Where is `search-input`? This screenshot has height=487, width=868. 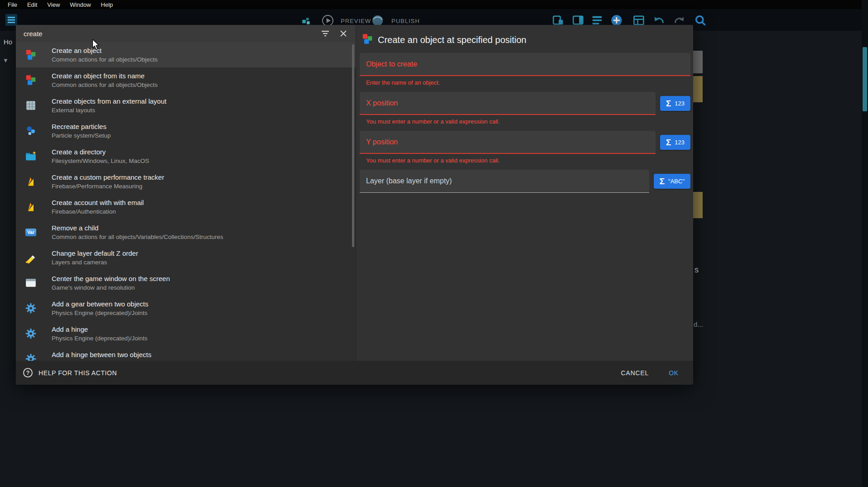
search-input is located at coordinates (169, 33).